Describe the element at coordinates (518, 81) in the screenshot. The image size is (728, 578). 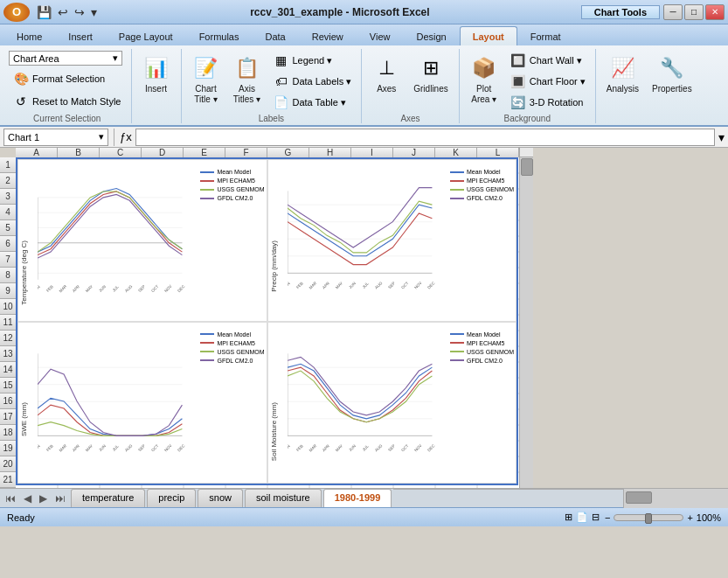
I see `chart-floor-icon: 🔳` at that location.